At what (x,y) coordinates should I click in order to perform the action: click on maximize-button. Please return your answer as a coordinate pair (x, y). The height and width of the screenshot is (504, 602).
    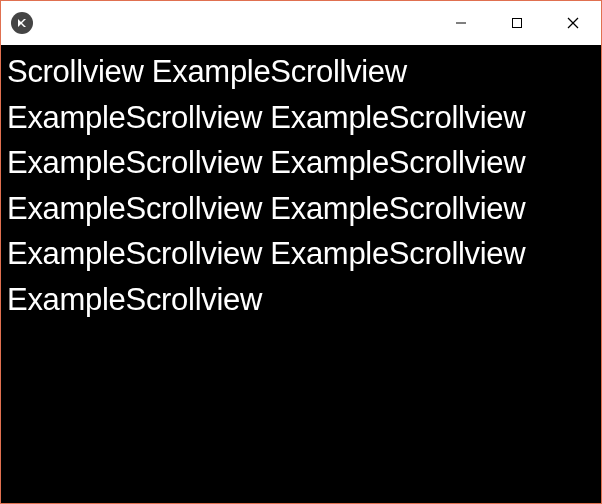
    Looking at the image, I should click on (517, 23).